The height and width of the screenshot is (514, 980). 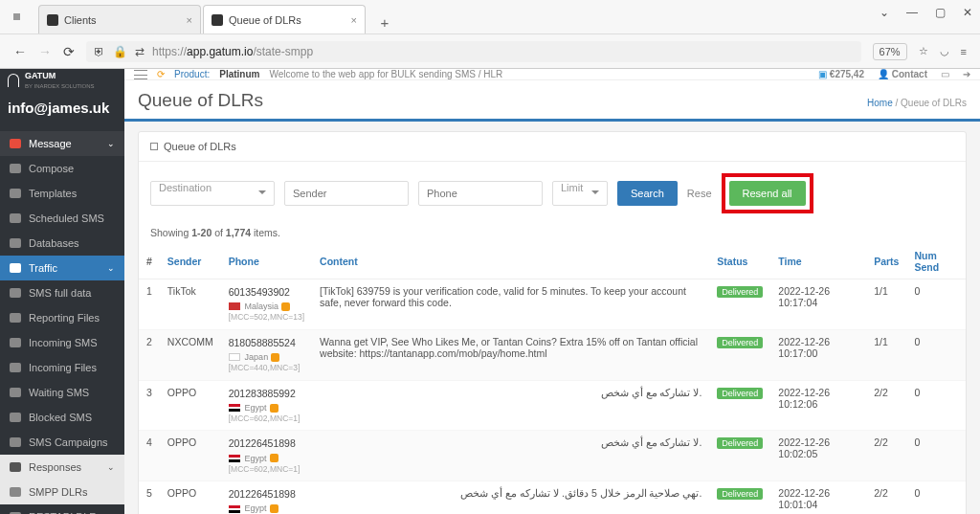 I want to click on sidebar-item-smpp: SMPP DLRs, so click(x=62, y=492).